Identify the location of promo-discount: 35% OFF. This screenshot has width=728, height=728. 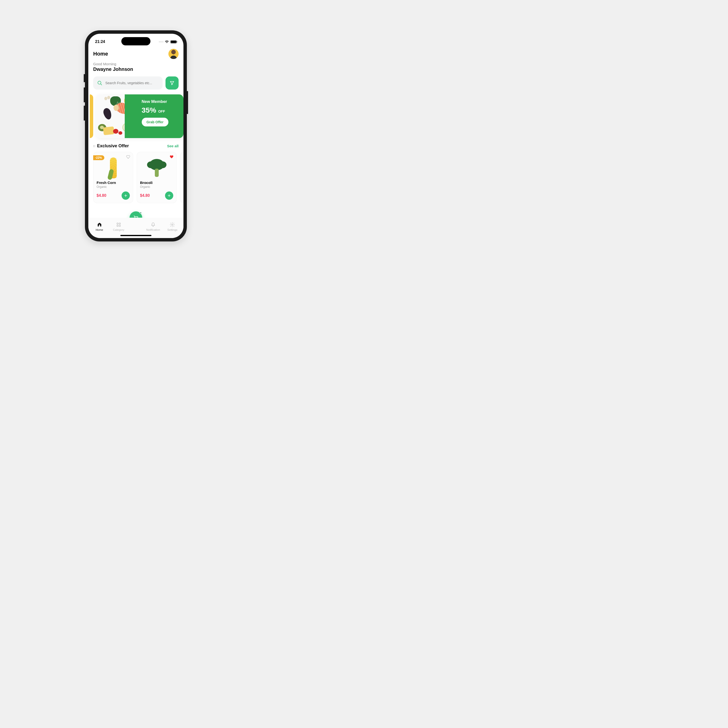
(163, 110).